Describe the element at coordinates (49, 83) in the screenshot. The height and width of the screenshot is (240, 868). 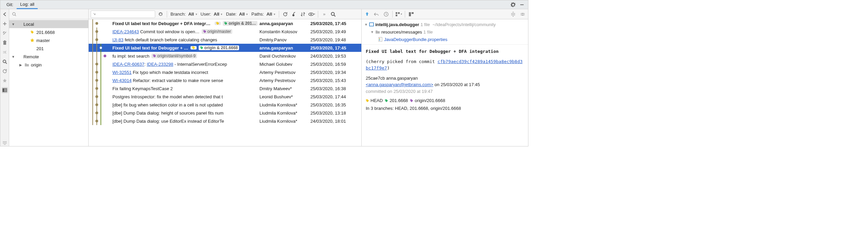
I see `branches-tree: ▼Local201.6668master201▼Remote▶origin` at that location.